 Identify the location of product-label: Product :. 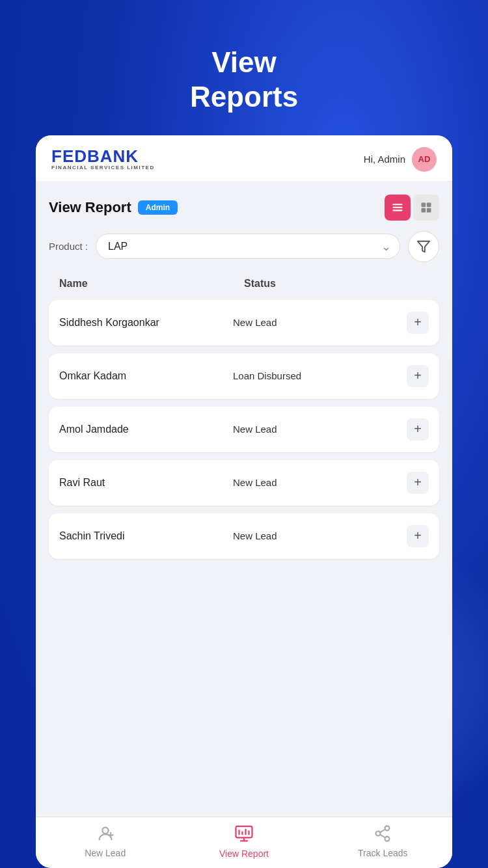
(68, 246).